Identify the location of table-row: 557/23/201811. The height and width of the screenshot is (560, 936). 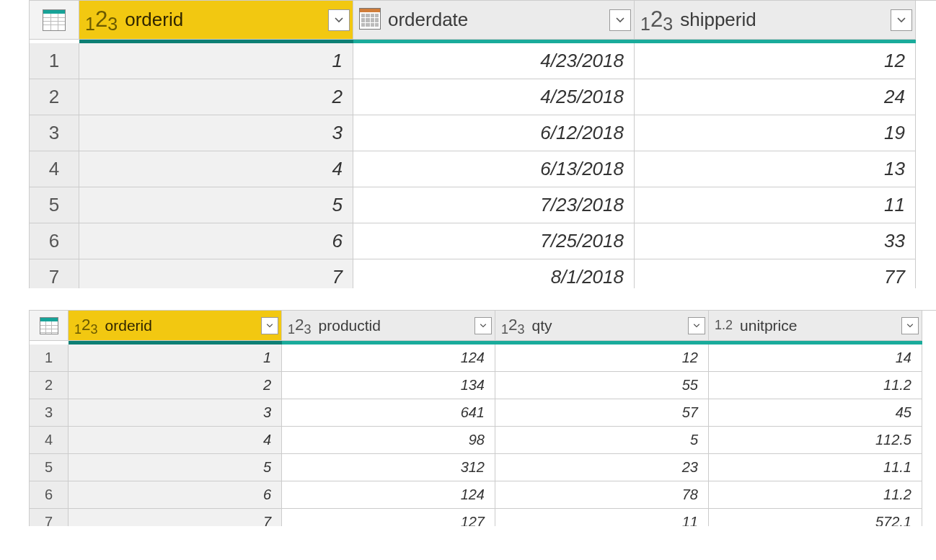
(483, 205).